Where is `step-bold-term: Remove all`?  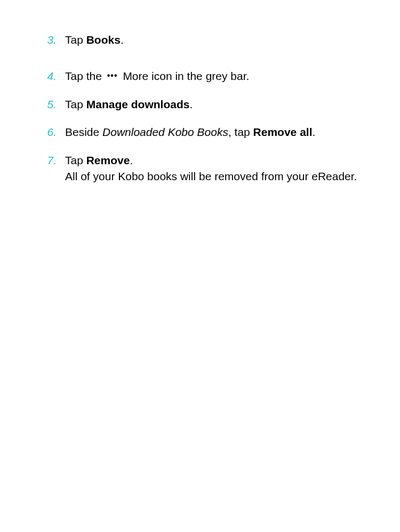
step-bold-term: Remove all is located at coordinates (283, 132).